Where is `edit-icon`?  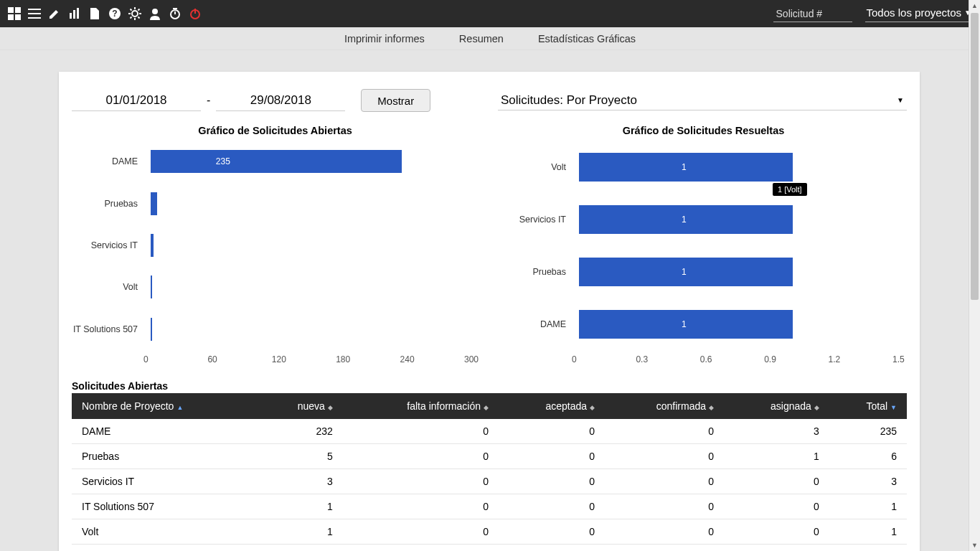
edit-icon is located at coordinates (55, 14).